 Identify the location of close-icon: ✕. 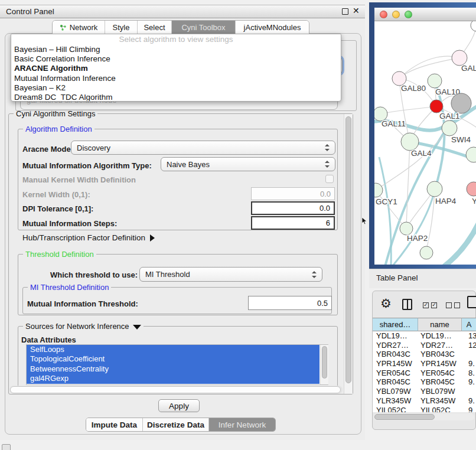
(356, 11).